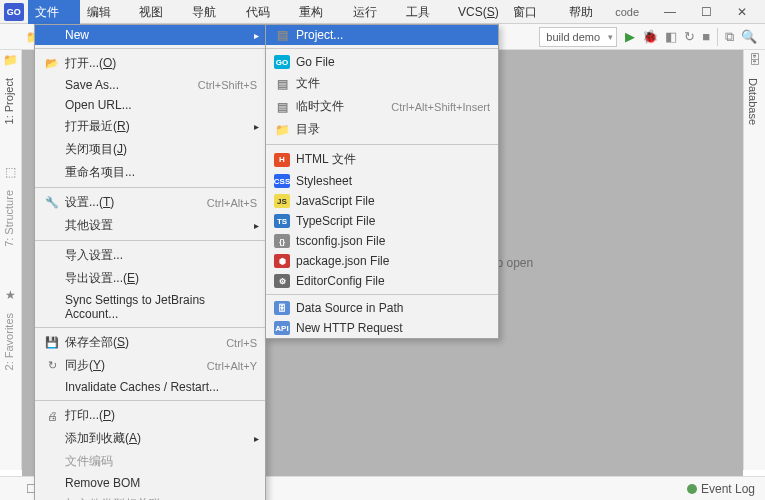  What do you see at coordinates (282, 181) in the screenshot?
I see `file-type-icon: CSS` at bounding box center [282, 181].